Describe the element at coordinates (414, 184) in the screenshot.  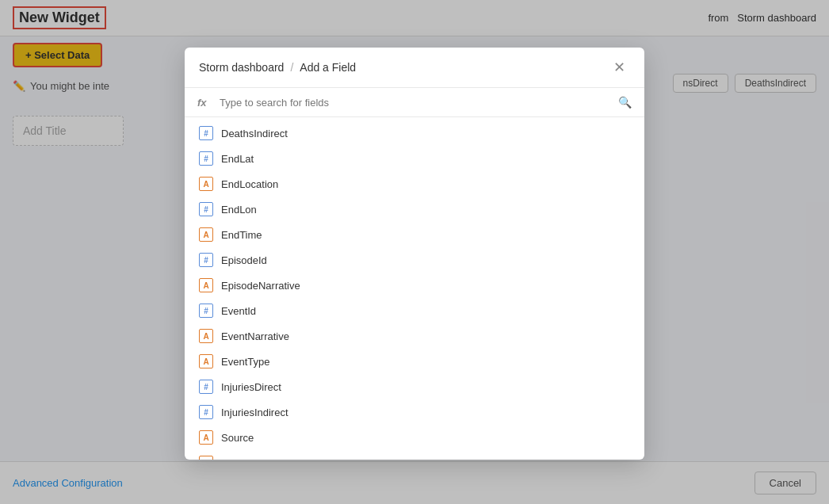
I see `field-item: AEndLocation` at that location.